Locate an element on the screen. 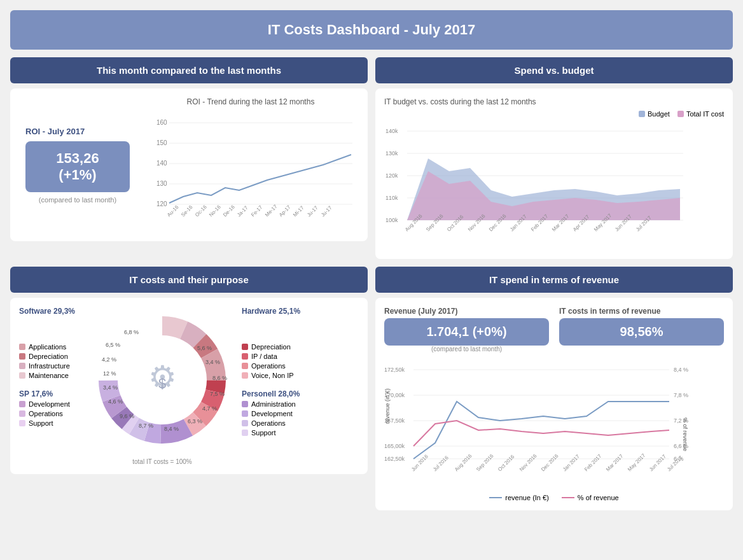  svg-text: 130k is located at coordinates (392, 153).